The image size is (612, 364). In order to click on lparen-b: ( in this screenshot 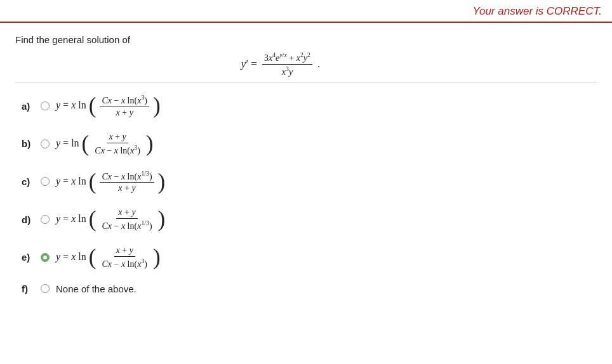, I will do `click(86, 143)`.